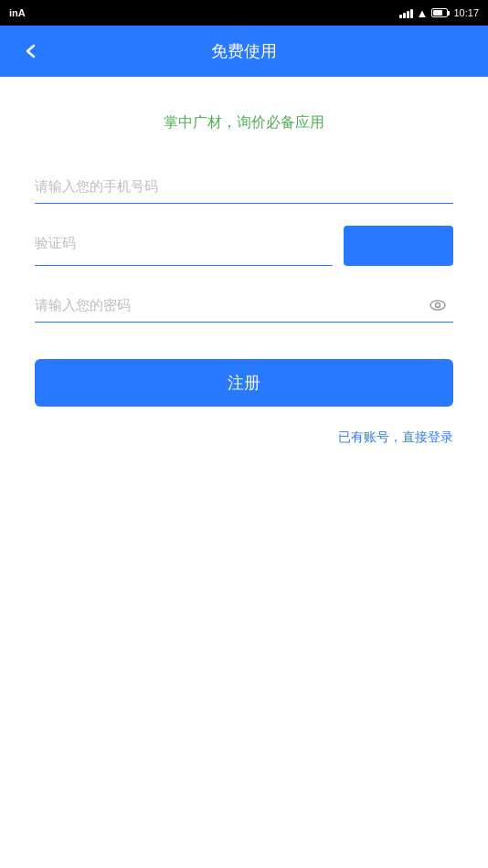 The height and width of the screenshot is (868, 488). Describe the element at coordinates (406, 13) in the screenshot. I see `signal-icon` at that location.